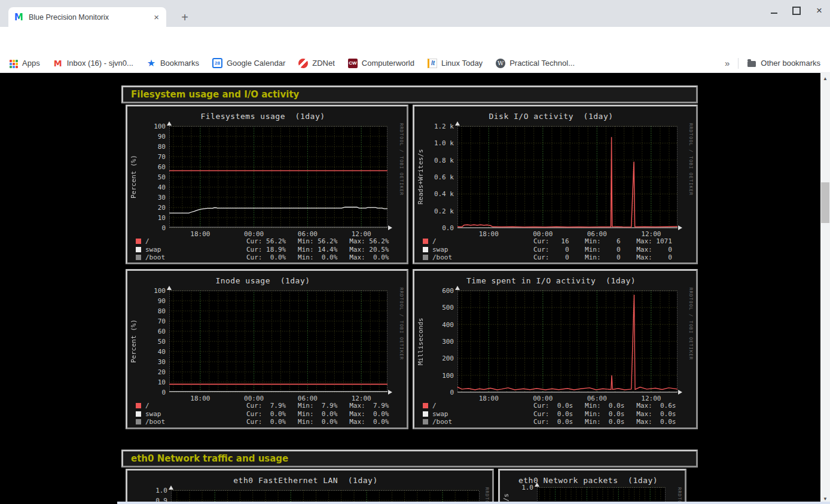 The height and width of the screenshot is (504, 830). What do you see at coordinates (87, 17) in the screenshot?
I see `browser-tab: M Blue Precision Monitorix ×` at bounding box center [87, 17].